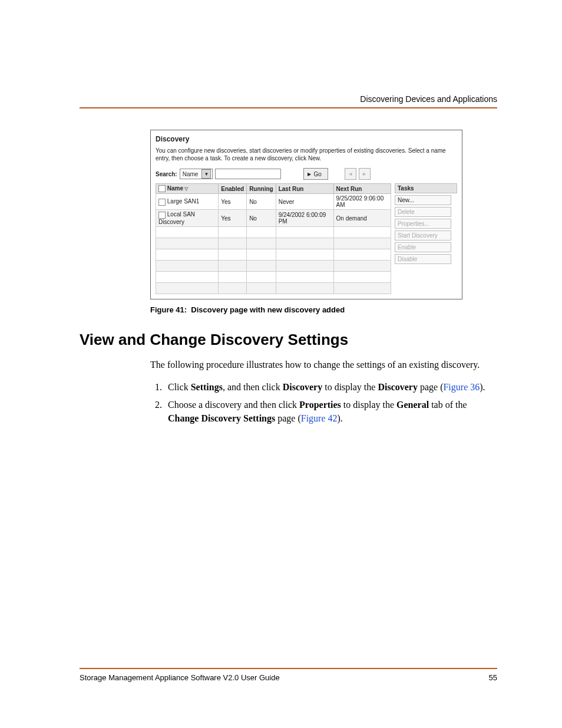 Image resolution: width=562 pixels, height=728 pixels. I want to click on tasks-header: Tasks, so click(426, 189).